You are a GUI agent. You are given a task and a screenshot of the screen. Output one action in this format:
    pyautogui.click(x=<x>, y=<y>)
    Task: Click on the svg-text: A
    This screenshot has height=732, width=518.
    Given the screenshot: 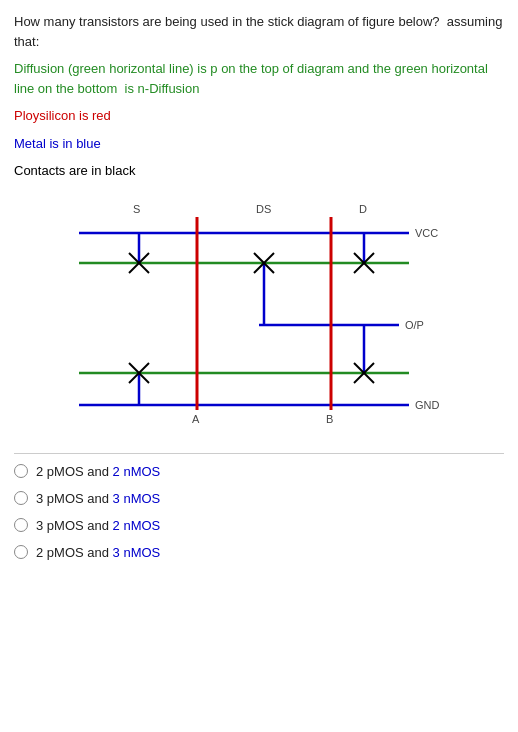 What is the action you would take?
    pyautogui.click(x=196, y=419)
    